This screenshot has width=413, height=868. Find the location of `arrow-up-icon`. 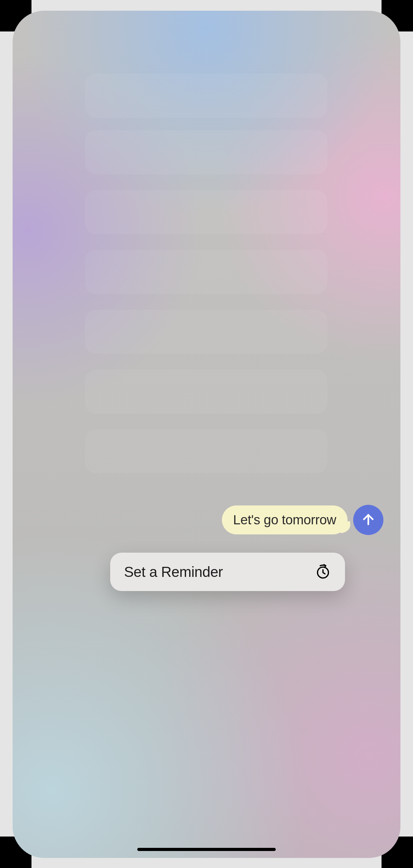

arrow-up-icon is located at coordinates (368, 520).